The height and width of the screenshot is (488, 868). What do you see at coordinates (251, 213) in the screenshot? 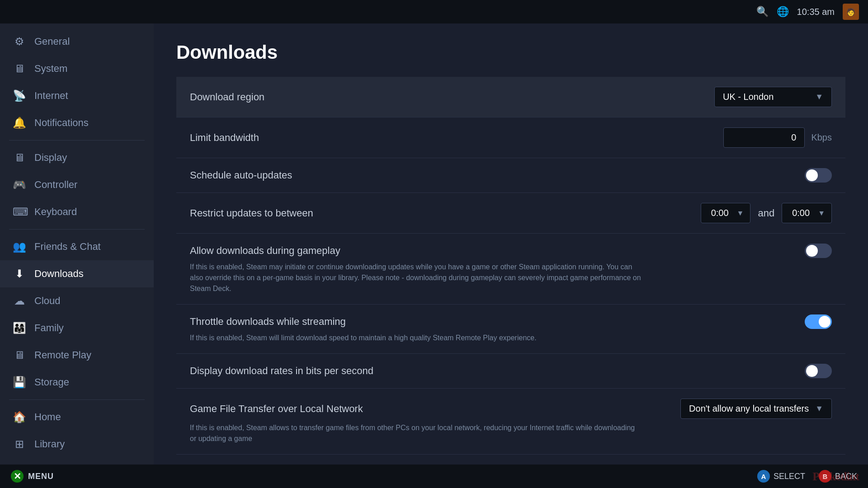
I see `restrict-updates-label: Restrict updates to between` at bounding box center [251, 213].